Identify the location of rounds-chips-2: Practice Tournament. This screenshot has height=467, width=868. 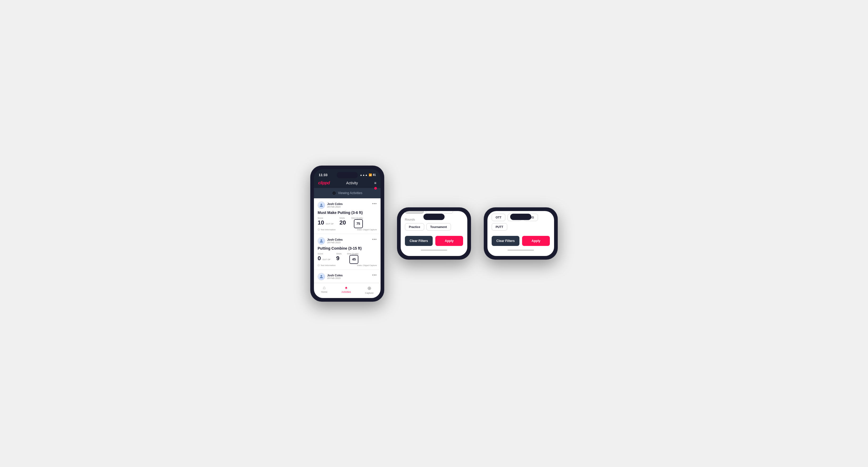
(434, 227).